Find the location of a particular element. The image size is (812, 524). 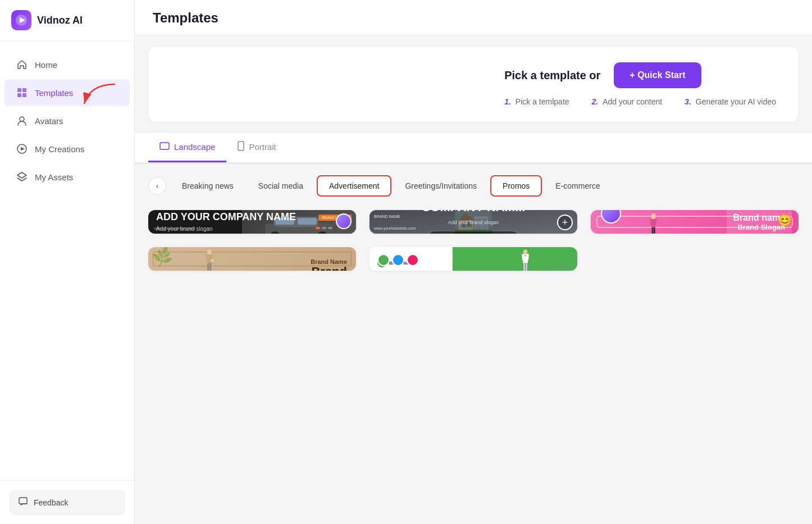

template-card-senior-car-sales: ADD YOUR COMPANY NAME Add your brand slo… is located at coordinates (252, 222).